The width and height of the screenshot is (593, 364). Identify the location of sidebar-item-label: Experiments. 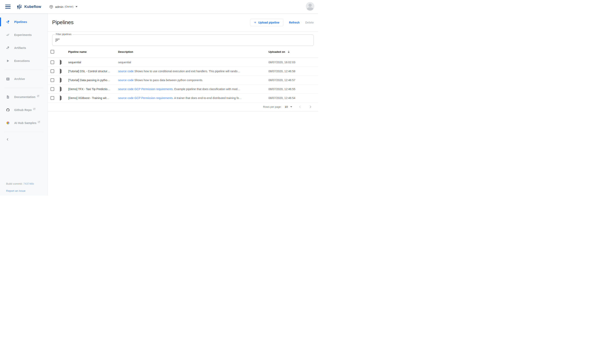
(23, 35).